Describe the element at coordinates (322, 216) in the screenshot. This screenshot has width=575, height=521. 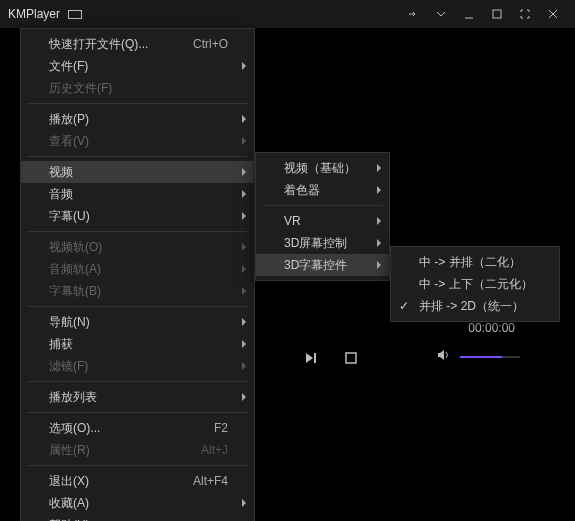
I see `context-menu-video: 视频（基础）着色器VR3D屏幕控制3D字幕控件` at that location.